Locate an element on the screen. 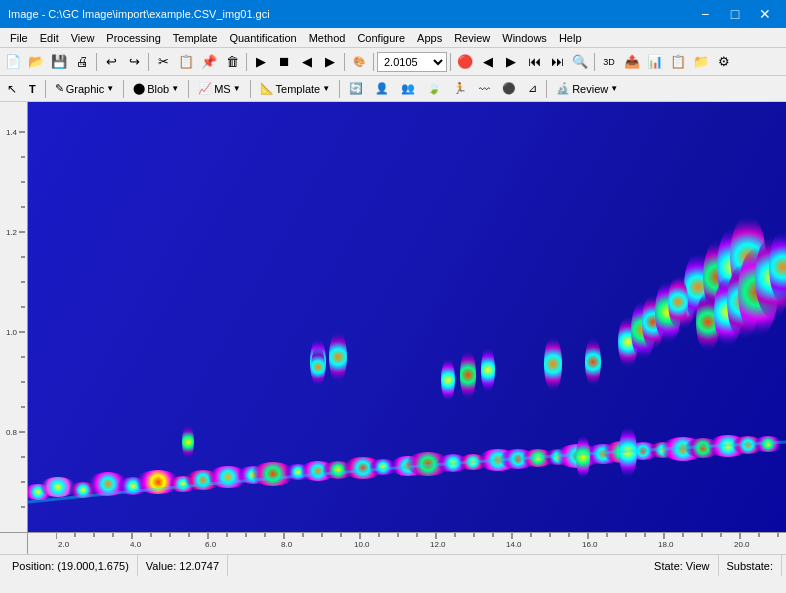  menu-edit: Edit is located at coordinates (50, 38).